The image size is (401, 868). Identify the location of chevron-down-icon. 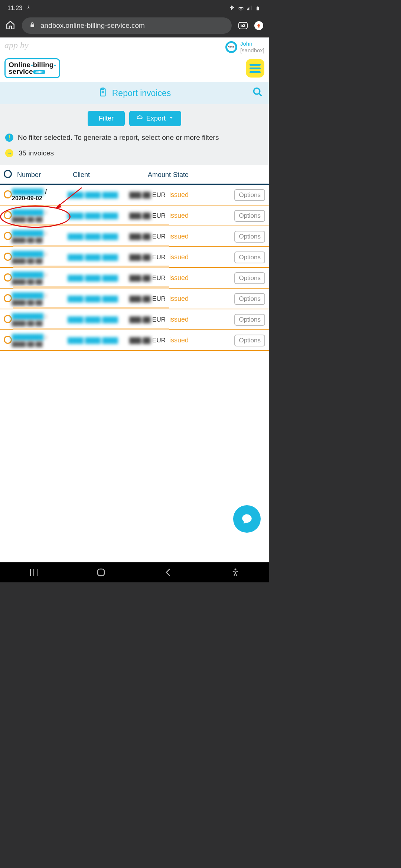
(171, 119).